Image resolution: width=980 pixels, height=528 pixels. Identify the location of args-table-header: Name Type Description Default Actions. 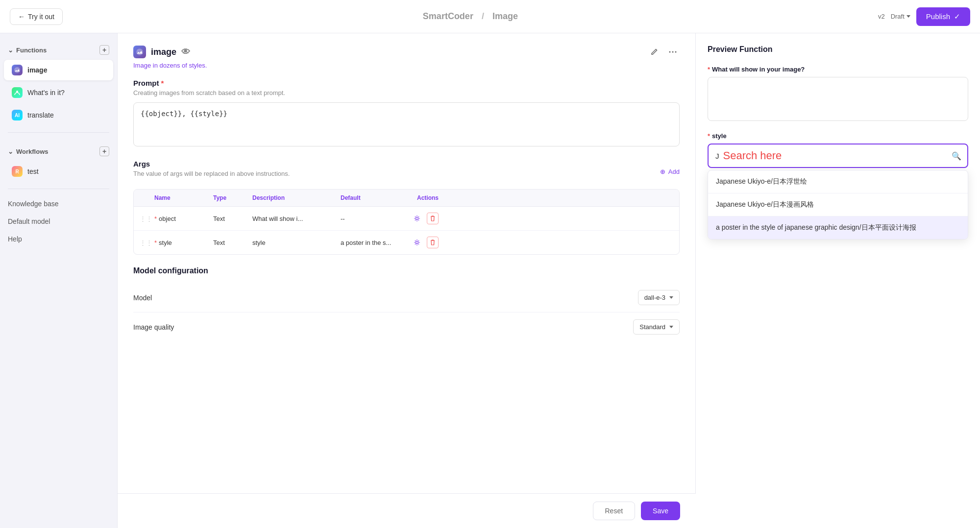
(407, 198).